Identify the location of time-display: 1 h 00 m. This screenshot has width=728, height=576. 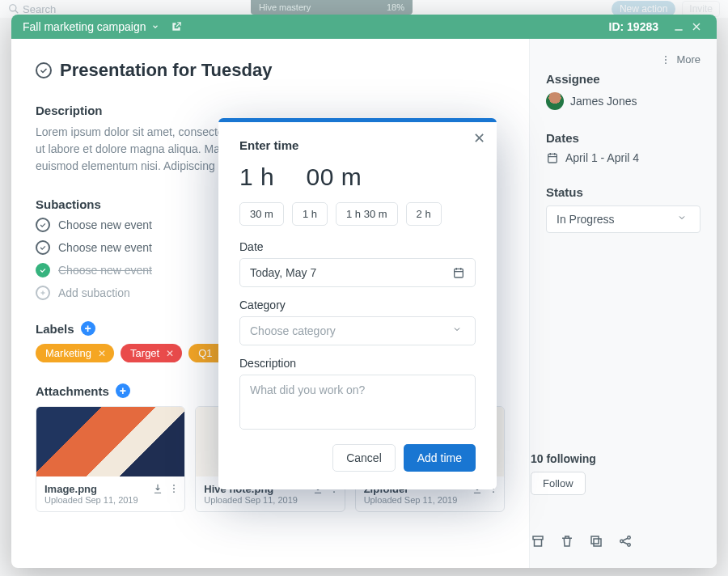
(358, 177).